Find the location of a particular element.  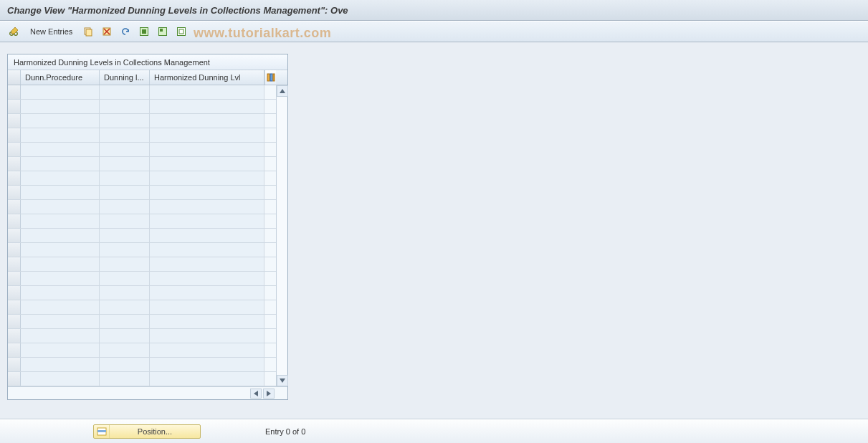

column-header-dunning-level: Dunning l... is located at coordinates (125, 77).